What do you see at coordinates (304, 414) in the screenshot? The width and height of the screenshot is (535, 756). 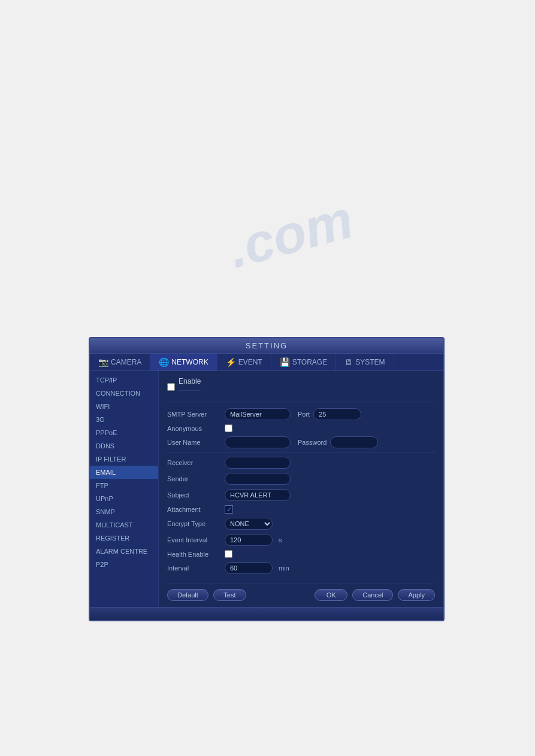 I see `port-label: Port` at bounding box center [304, 414].